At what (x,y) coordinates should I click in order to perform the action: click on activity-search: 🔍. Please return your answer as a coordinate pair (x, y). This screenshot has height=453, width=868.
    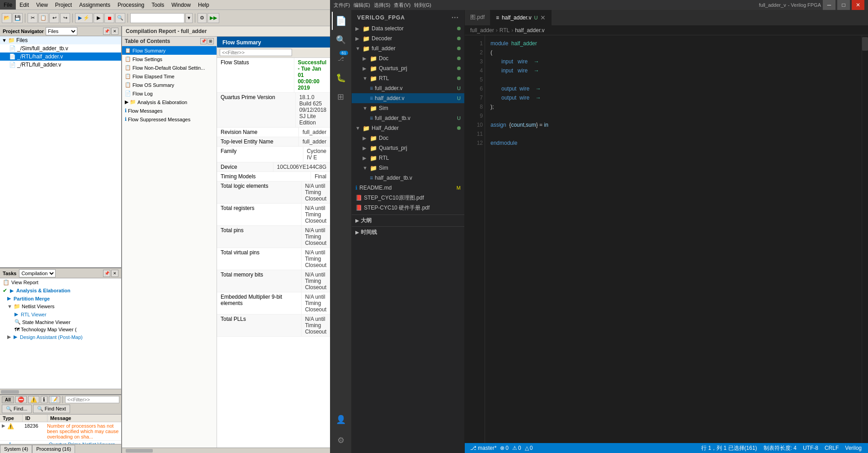
    Looking at the image, I should click on (341, 40).